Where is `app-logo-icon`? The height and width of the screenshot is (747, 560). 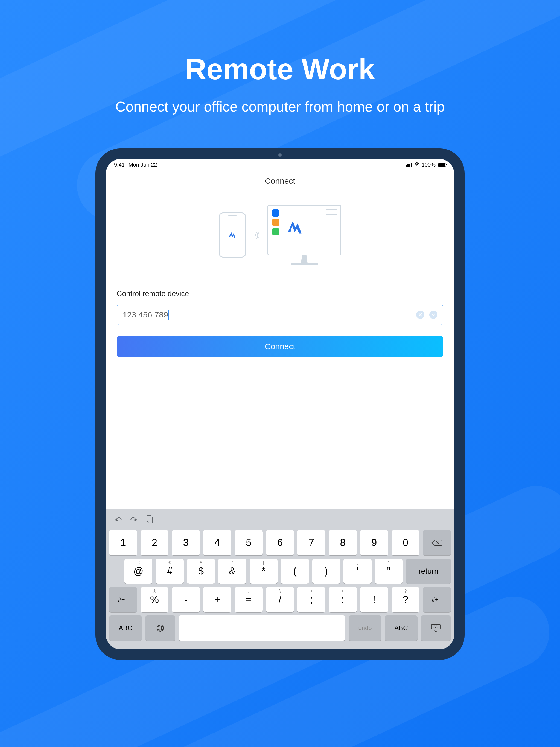 app-logo-icon is located at coordinates (232, 235).